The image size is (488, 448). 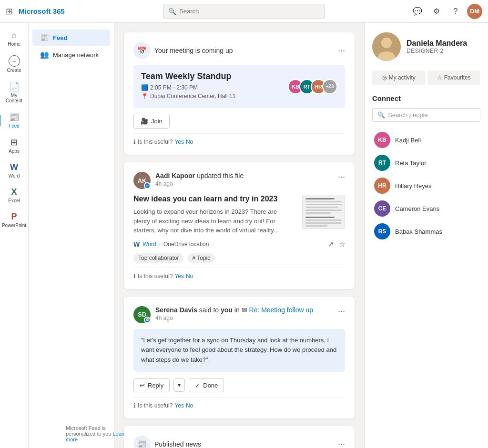 I want to click on brand-label: Microsoft 365, so click(x=42, y=11).